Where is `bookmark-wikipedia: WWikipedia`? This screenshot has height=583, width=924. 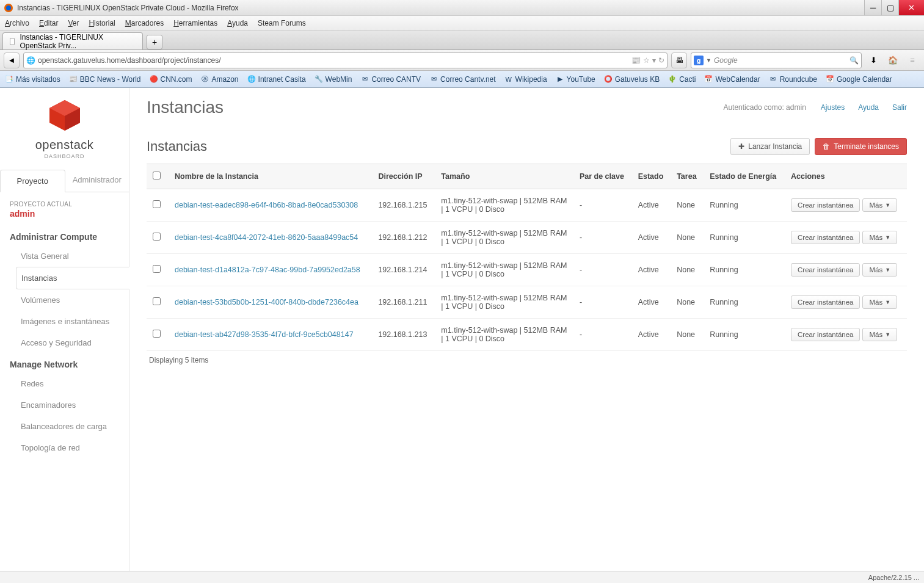 bookmark-wikipedia: WWikipedia is located at coordinates (526, 79).